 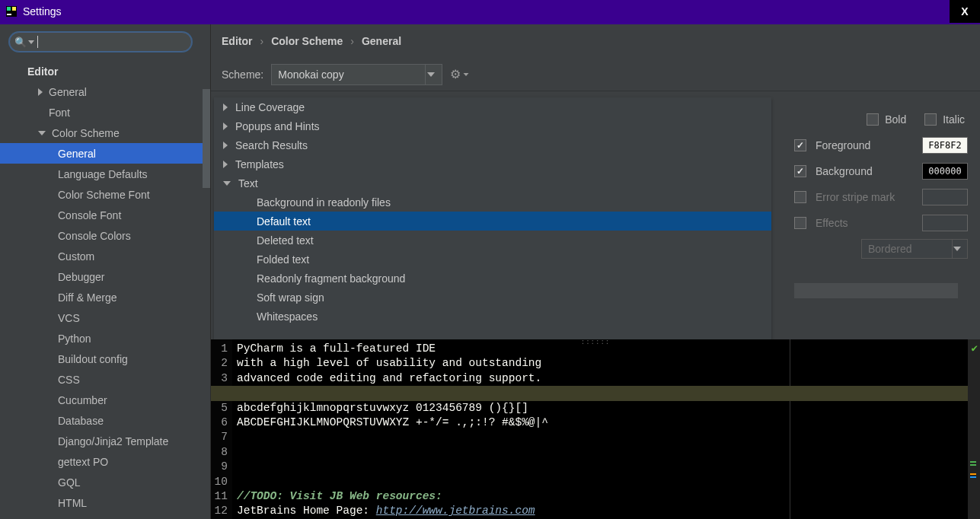 What do you see at coordinates (271, 145) in the screenshot?
I see `tree-group-label: Search Results` at bounding box center [271, 145].